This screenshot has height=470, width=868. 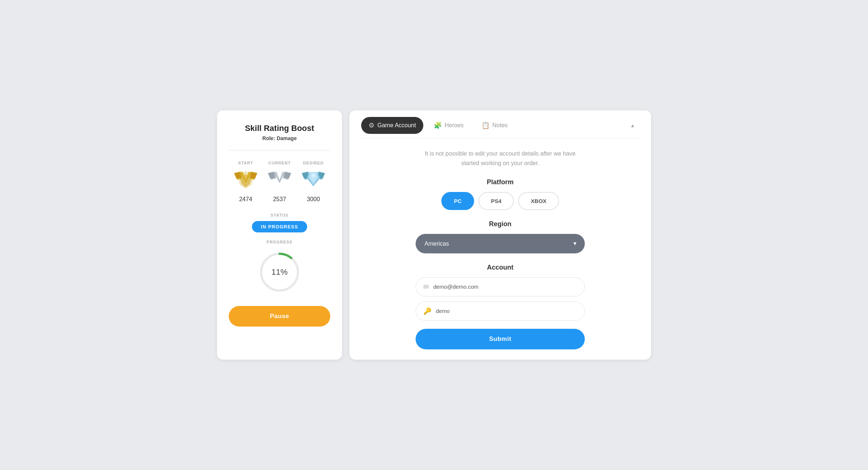 I want to click on rank-start: START 2474, so click(x=246, y=182).